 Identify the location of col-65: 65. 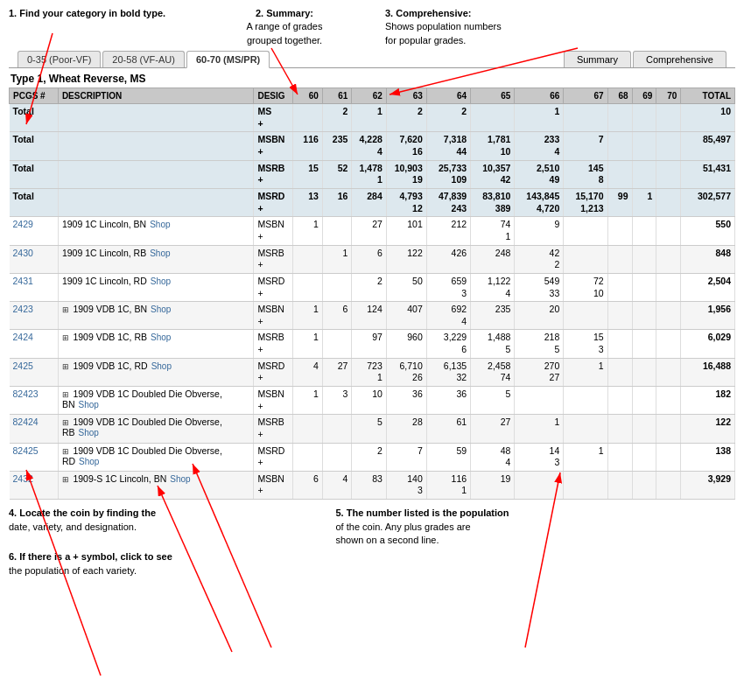
(493, 96).